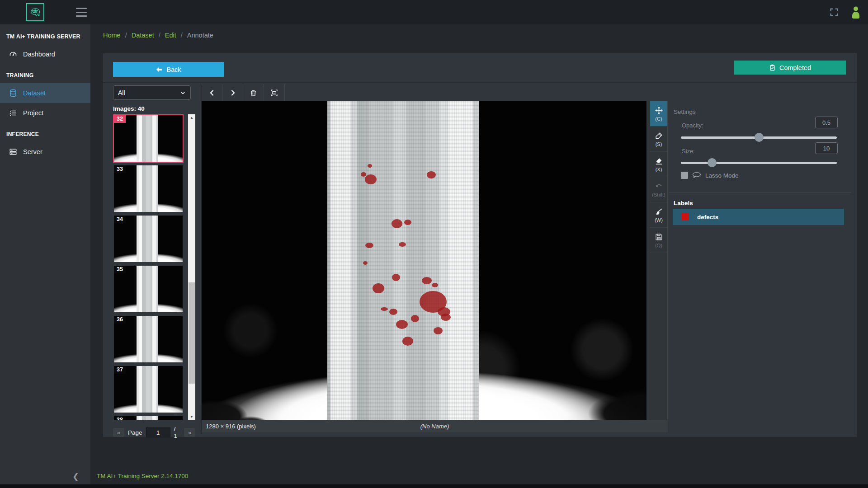 Image resolution: width=868 pixels, height=488 pixels. I want to click on thumbnail-item: 36, so click(148, 339).